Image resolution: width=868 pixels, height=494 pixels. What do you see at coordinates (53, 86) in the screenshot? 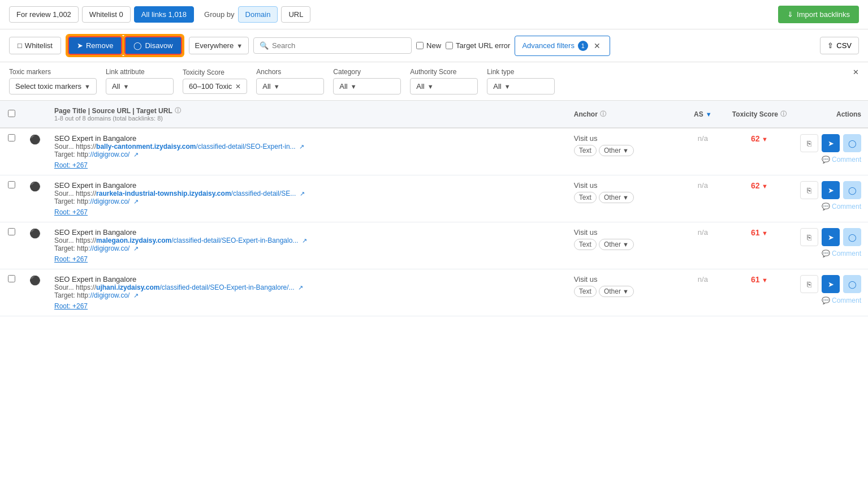
I see `toxic-markers-dropdown: Select toxic markers ▼` at bounding box center [53, 86].